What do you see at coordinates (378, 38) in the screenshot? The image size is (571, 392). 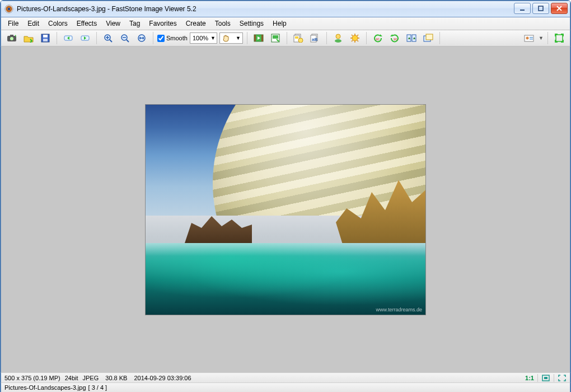 I see `rotate-left-icon: 90` at bounding box center [378, 38].